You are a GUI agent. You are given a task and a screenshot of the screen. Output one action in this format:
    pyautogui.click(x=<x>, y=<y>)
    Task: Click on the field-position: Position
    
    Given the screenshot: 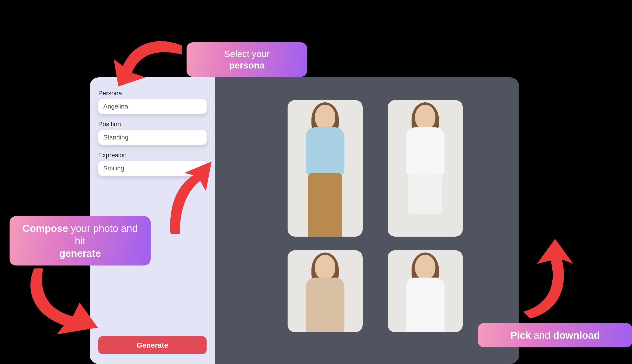 What is the action you would take?
    pyautogui.click(x=152, y=132)
    